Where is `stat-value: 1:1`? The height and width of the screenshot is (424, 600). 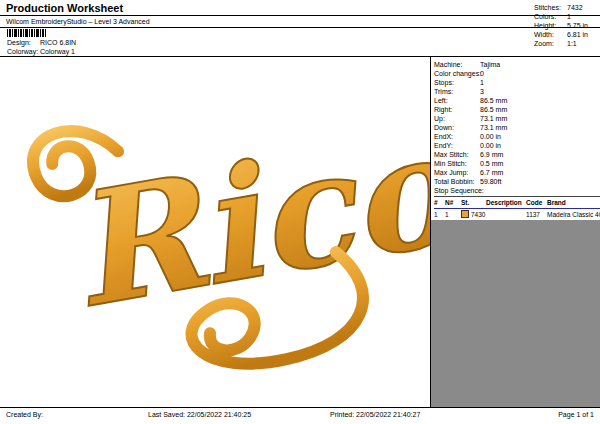 stat-value: 1:1 is located at coordinates (572, 44).